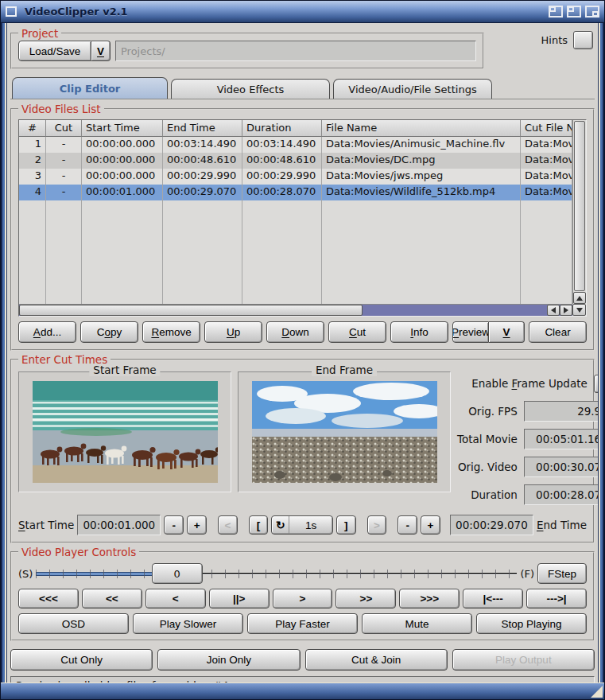 Image resolution: width=605 pixels, height=700 pixels. I want to click on end-frame-label: End Frame, so click(344, 370).